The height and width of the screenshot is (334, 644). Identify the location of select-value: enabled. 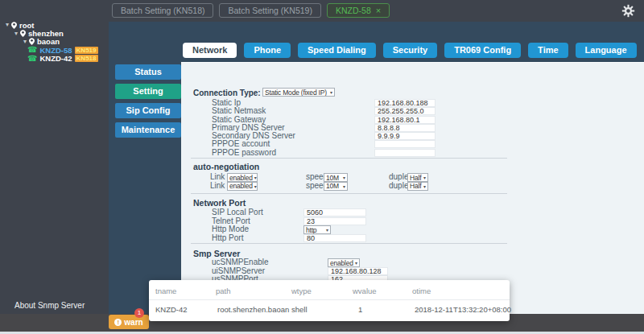
(242, 186).